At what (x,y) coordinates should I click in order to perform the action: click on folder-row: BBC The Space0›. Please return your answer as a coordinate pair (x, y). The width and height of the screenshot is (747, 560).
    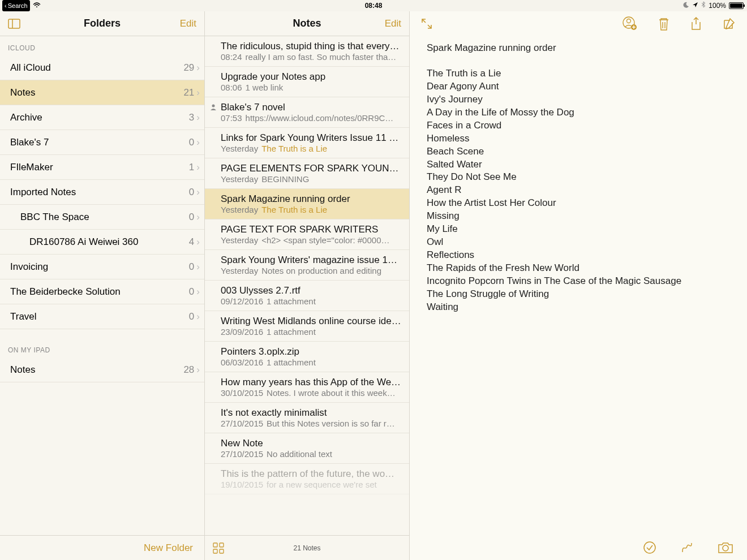
    Looking at the image, I should click on (102, 217).